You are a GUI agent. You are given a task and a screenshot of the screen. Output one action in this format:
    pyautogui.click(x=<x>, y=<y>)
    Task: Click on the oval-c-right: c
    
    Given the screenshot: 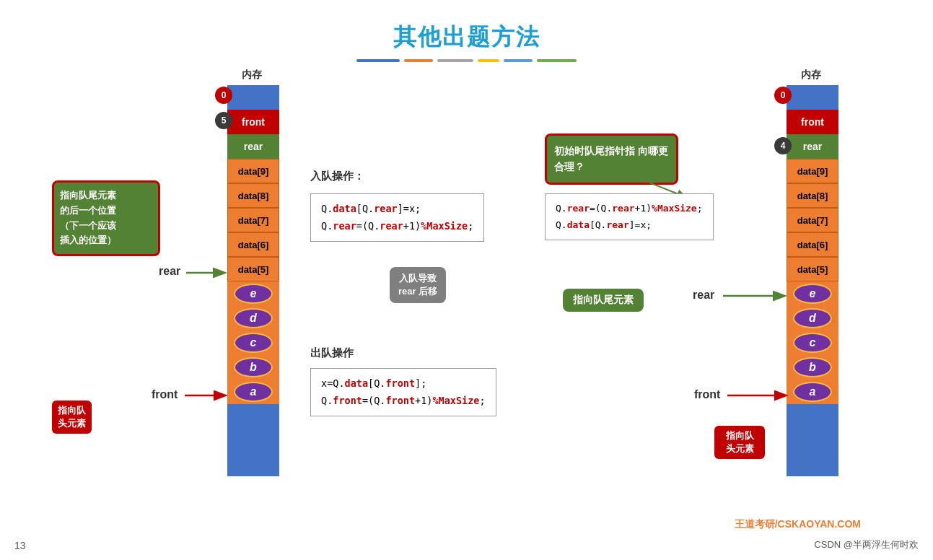 What is the action you would take?
    pyautogui.click(x=812, y=343)
    